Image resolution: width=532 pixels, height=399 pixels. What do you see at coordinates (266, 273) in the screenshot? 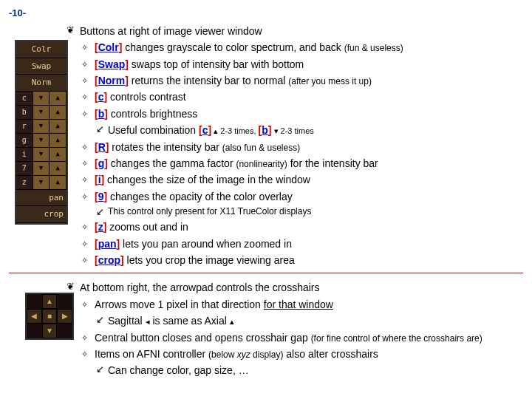
I see `divider` at bounding box center [266, 273].